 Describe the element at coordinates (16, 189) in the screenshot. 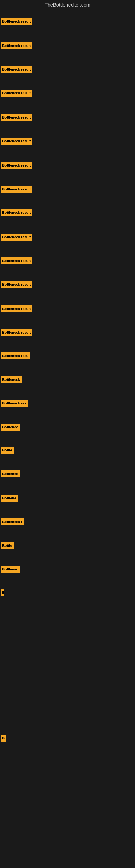

I see `bottleneck-bar-8: Bottleneck result` at that location.